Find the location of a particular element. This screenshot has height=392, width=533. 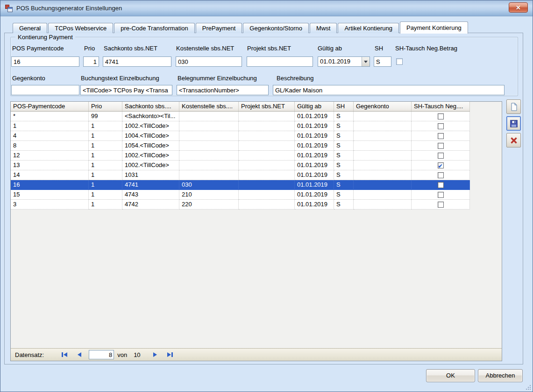

table-cell: 4741 is located at coordinates (151, 185).